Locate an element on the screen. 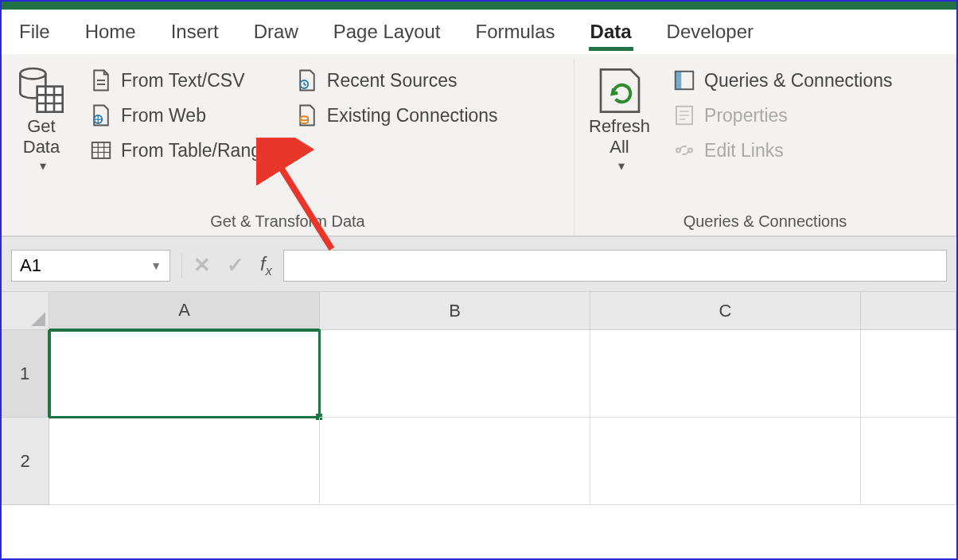  edit-links-label: Edit Links is located at coordinates (744, 151).